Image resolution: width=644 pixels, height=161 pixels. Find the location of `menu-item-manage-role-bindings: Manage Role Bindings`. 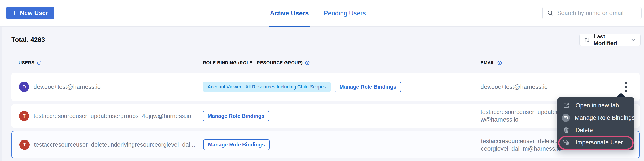

menu-item-manage-role-bindings: Manage Role Bindings is located at coordinates (596, 118).